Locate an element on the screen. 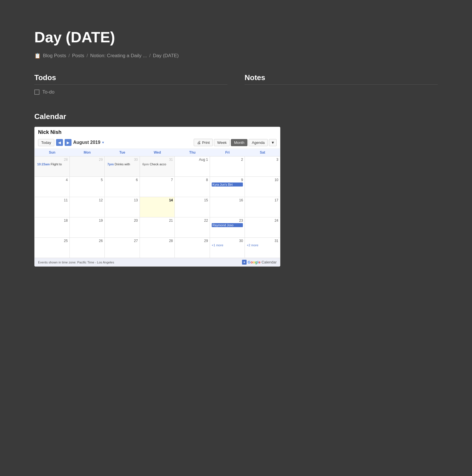  cal-date: 13 is located at coordinates (122, 200).